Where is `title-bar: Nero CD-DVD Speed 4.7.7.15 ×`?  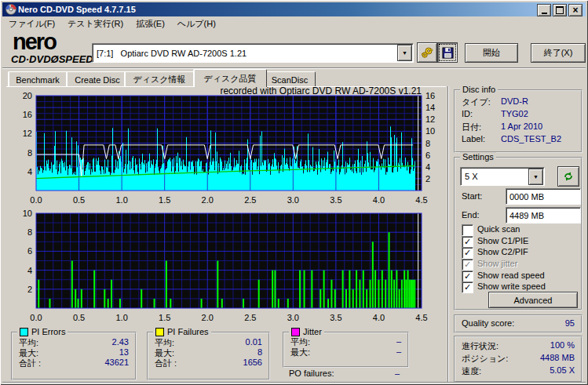
title-bar: Nero CD-DVD Speed 4.7.7.15 × is located at coordinates (294, 9).